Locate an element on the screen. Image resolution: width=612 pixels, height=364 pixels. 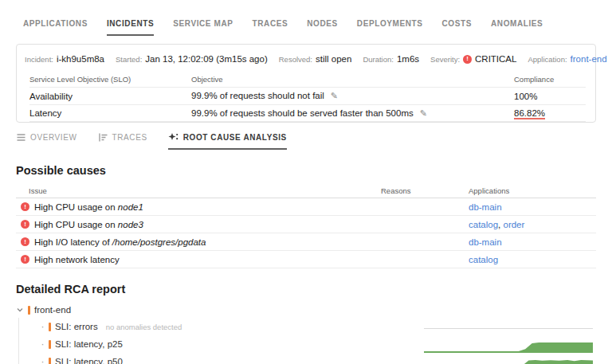
issue-text: High network latency is located at coordinates (76, 260).